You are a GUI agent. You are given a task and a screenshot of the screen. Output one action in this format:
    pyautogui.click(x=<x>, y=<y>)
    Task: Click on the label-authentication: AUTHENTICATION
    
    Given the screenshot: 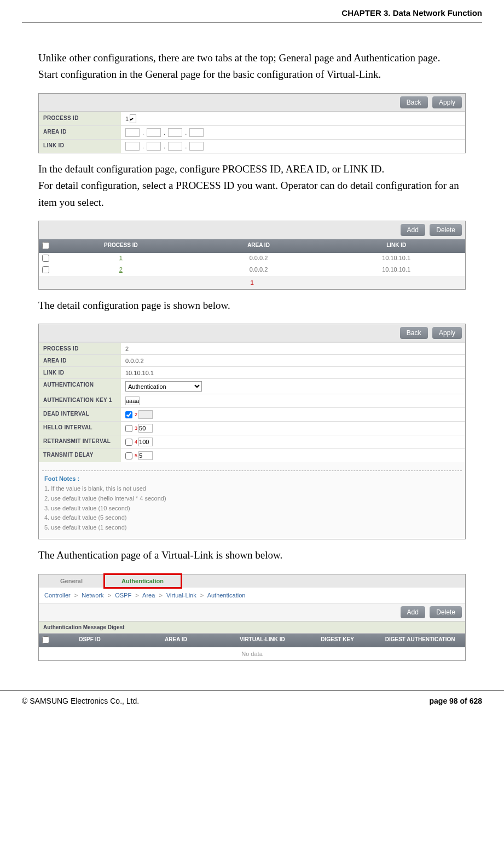 What is the action you would take?
    pyautogui.click(x=80, y=387)
    